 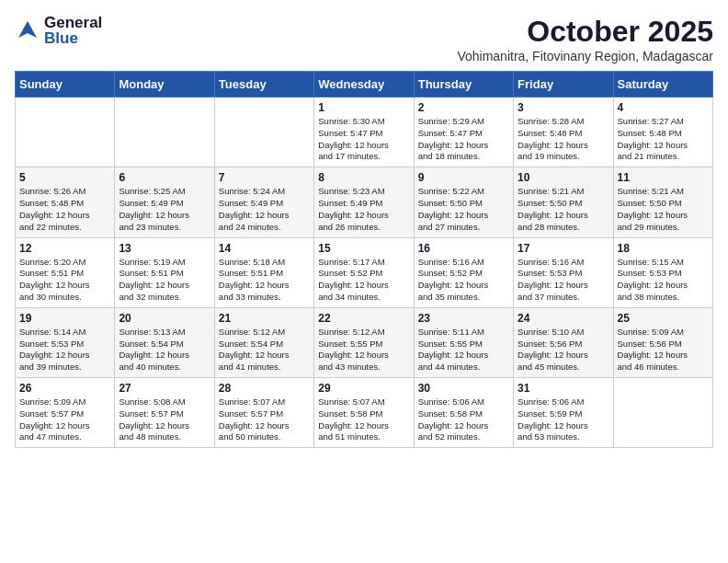 What do you see at coordinates (364, 132) in the screenshot?
I see `day-cell: 1Sunrise: 5:30 AM Sunset: 5:47 PM Daylig…` at bounding box center [364, 132].